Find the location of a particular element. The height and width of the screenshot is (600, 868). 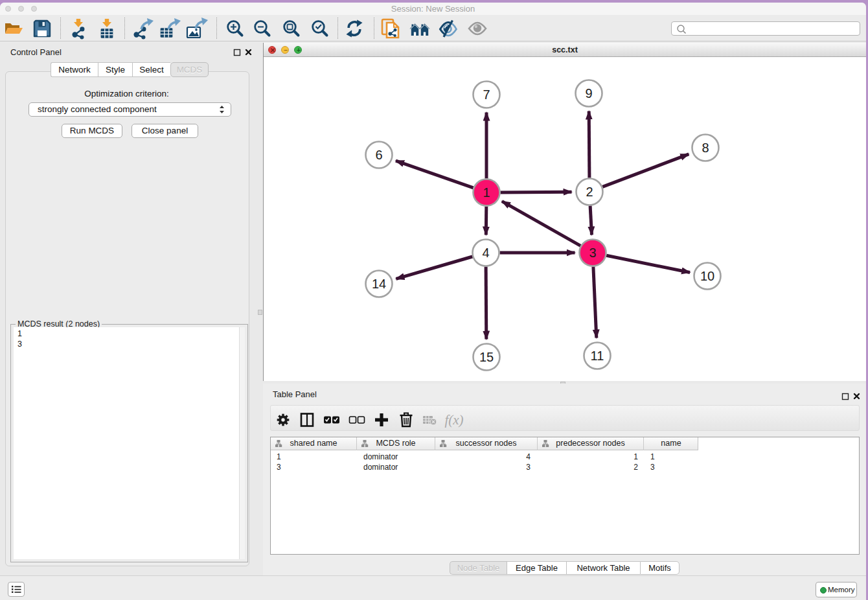

svg-text: 2 is located at coordinates (589, 192).